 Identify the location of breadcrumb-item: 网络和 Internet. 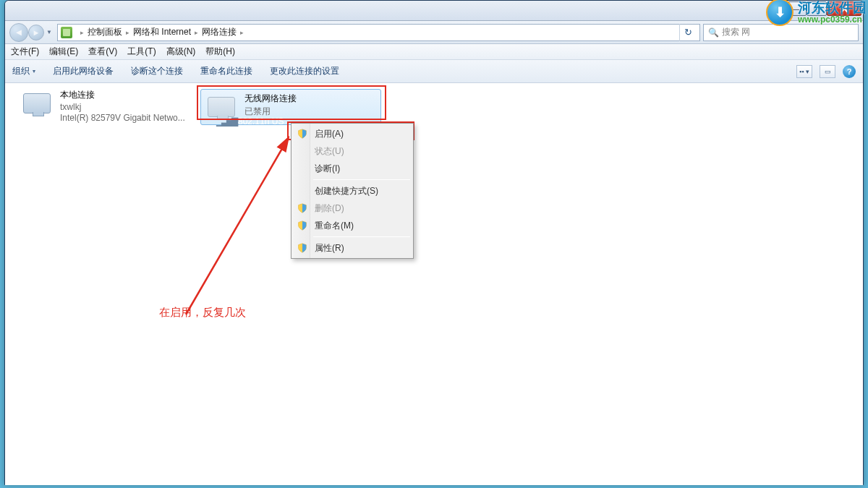
(162, 32).